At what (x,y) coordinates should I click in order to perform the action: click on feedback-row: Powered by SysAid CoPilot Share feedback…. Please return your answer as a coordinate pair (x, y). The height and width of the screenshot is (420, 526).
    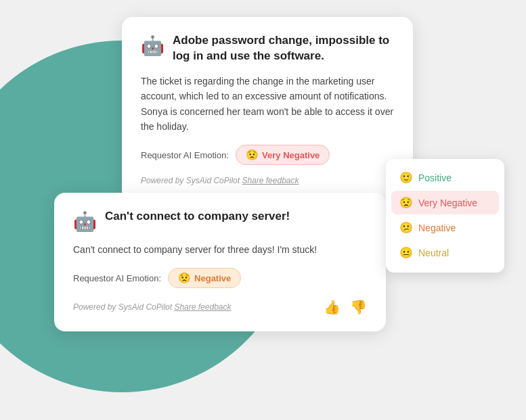
    Looking at the image, I should click on (220, 307).